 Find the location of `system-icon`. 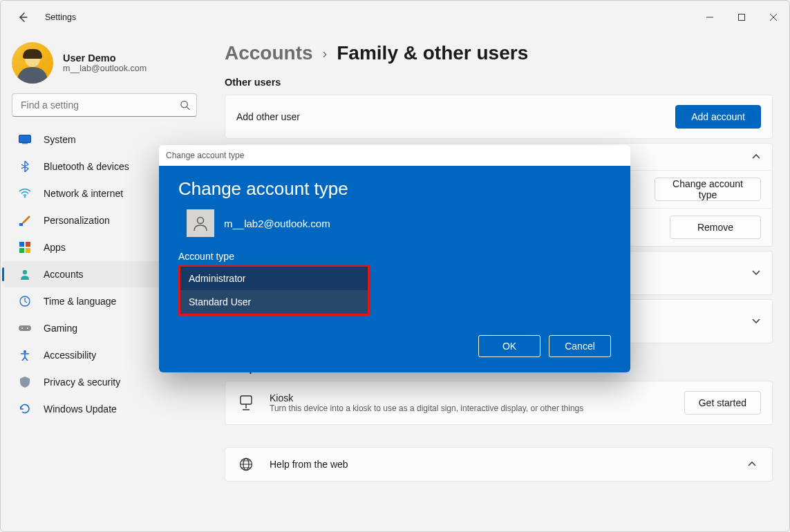

system-icon is located at coordinates (25, 140).